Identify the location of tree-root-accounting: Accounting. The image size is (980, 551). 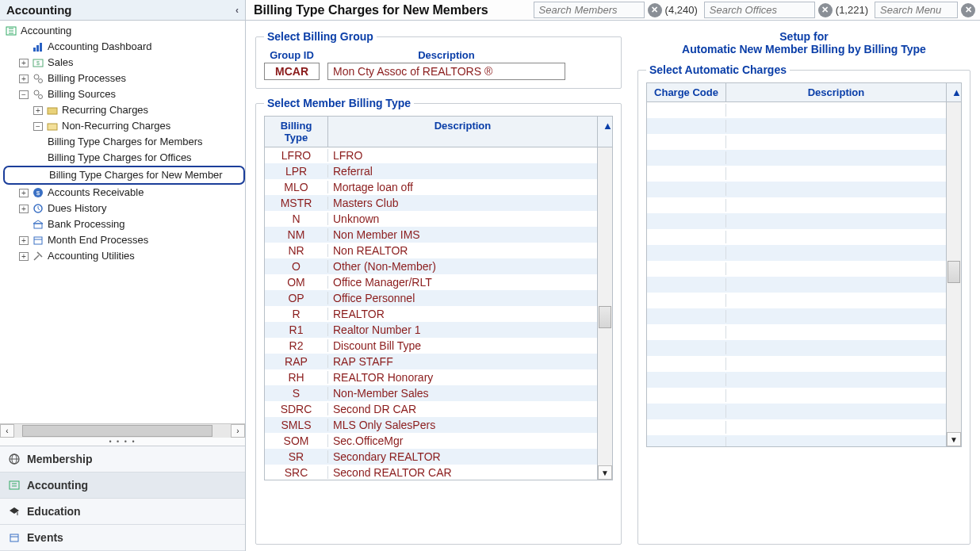
(124, 31).